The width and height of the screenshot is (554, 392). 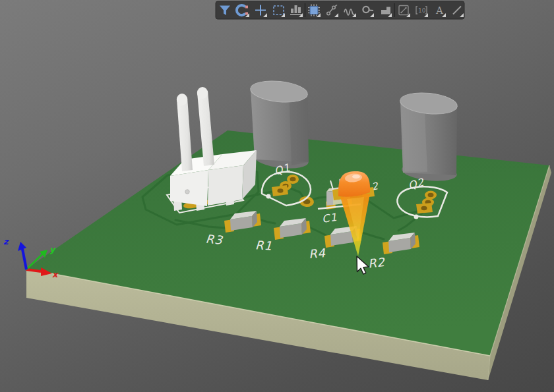 What do you see at coordinates (314, 11) in the screenshot?
I see `chip-body` at bounding box center [314, 11].